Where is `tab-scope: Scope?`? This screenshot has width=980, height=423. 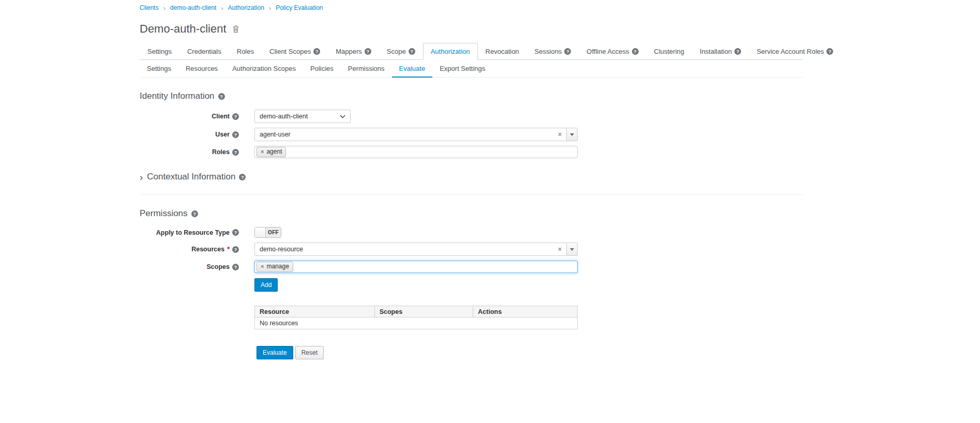
tab-scope: Scope? is located at coordinates (401, 52).